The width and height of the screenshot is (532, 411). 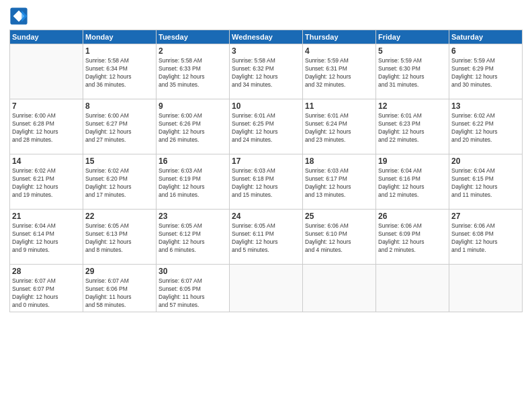 What do you see at coordinates (340, 38) in the screenshot?
I see `weekday-header-thursday: Thursday` at bounding box center [340, 38].